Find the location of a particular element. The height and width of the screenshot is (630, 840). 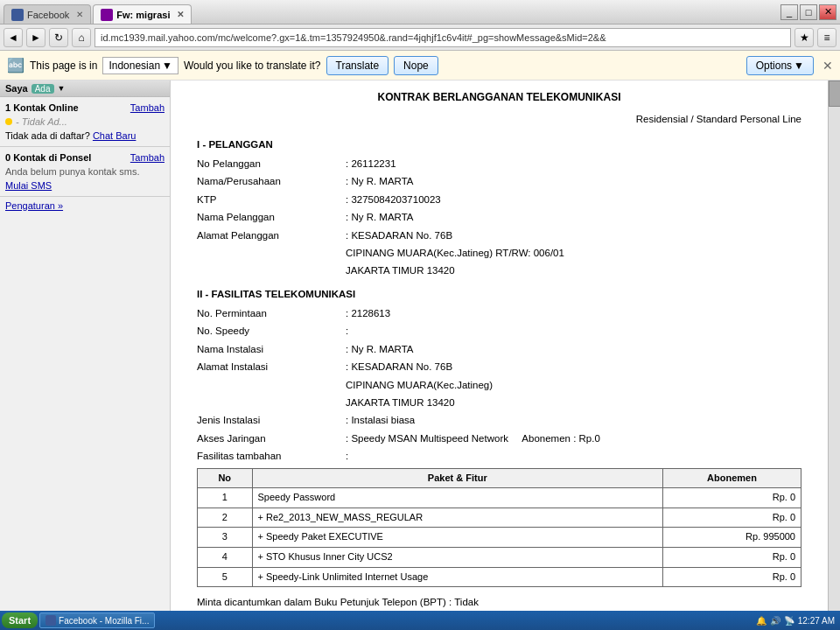

tab-facebook-close-icon: ✕ is located at coordinates (80, 14).